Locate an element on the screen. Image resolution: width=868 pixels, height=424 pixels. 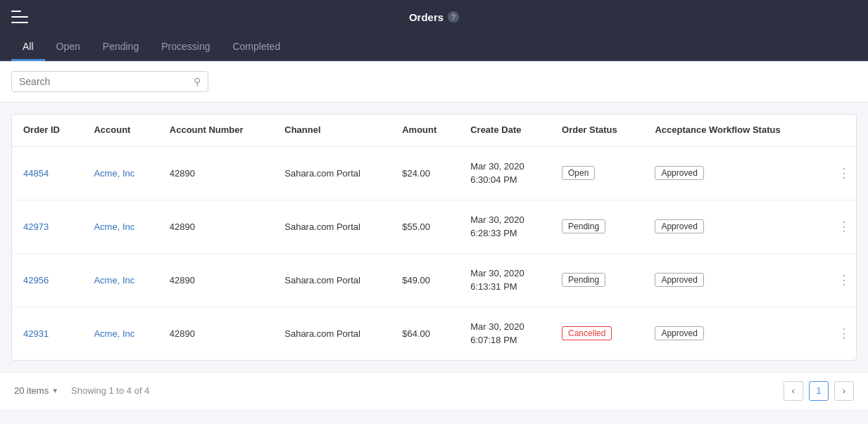
footer-left: 20 items ▼ Showing 1 to 4 of 4 is located at coordinates (82, 391).